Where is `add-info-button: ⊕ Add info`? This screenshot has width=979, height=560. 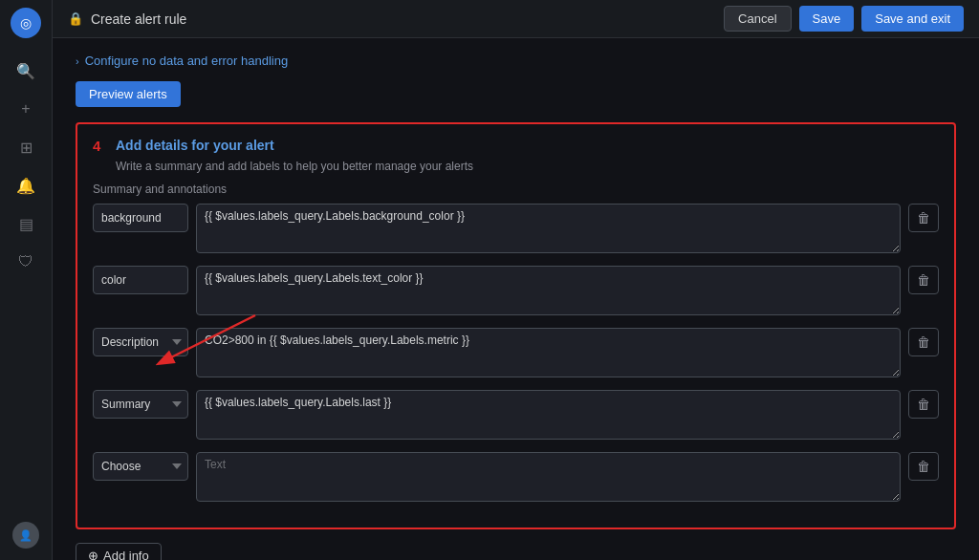
add-info-button: ⊕ Add info is located at coordinates (119, 551).